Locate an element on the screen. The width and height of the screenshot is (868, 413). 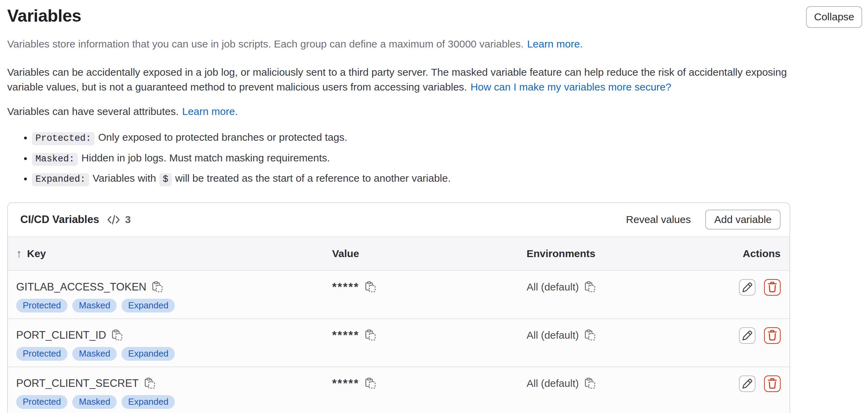
attributes-list: Protected:Only exposed to protected bran… is located at coordinates (435, 158).